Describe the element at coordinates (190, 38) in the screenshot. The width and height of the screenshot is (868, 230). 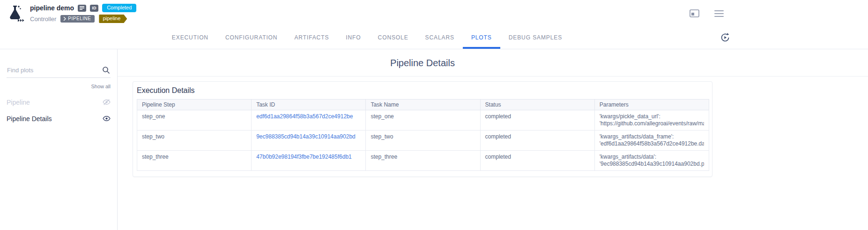
I see `tab-execution: EXECUTION` at that location.